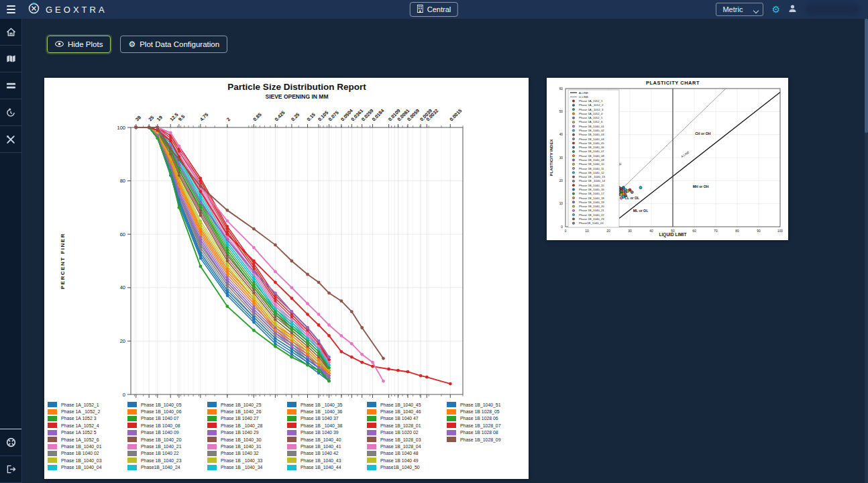 Image resolution: width=868 pixels, height=483 pixels. What do you see at coordinates (480, 405) in the screenshot?
I see `legend-label: Phase 1B_1040_51` at bounding box center [480, 405].